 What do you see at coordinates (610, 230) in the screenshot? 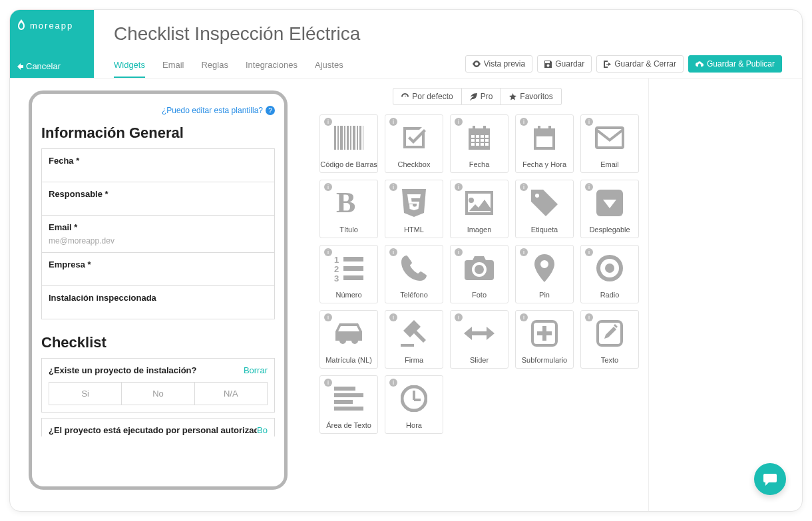
I see `widget-label: Desplegable` at bounding box center [610, 230].